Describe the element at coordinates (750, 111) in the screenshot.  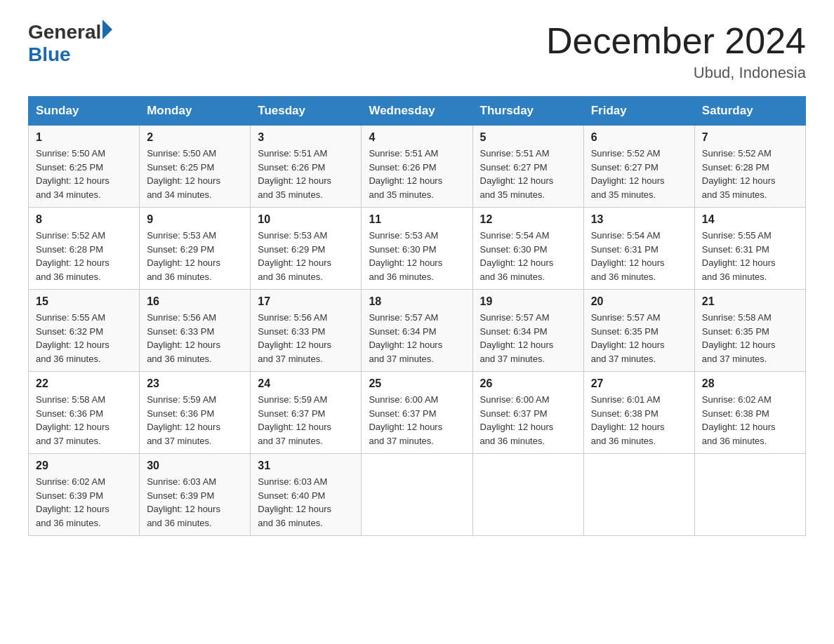
I see `header-saturday: Saturday` at that location.